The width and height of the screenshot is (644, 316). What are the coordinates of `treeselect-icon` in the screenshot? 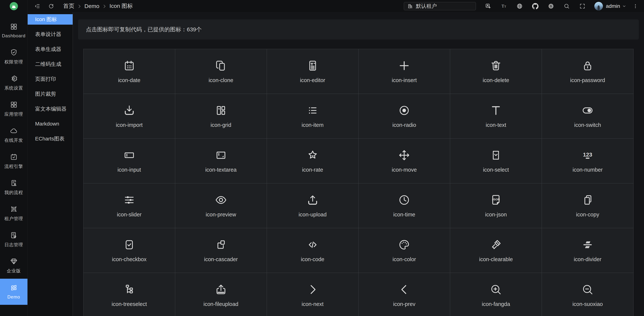 It's located at (129, 290).